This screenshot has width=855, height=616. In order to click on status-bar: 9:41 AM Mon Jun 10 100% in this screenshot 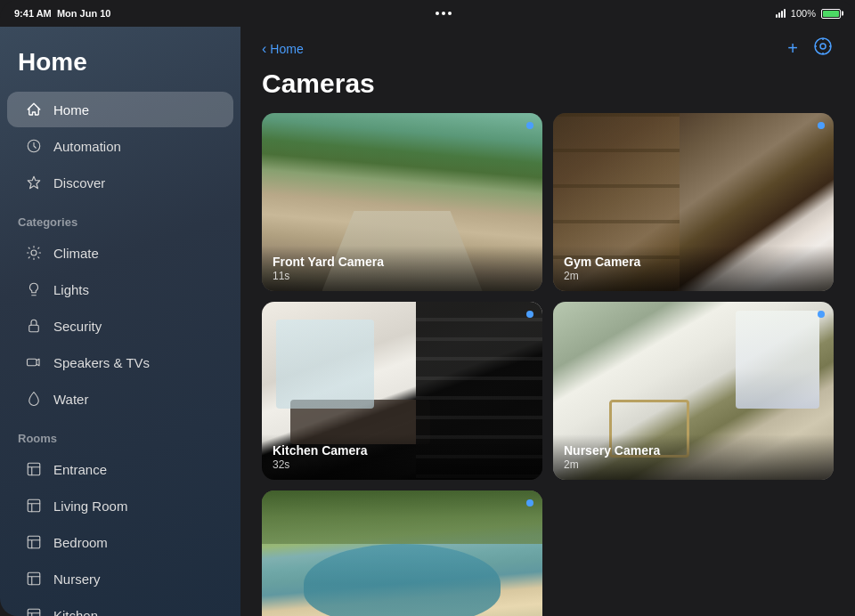, I will do `click(428, 13)`.